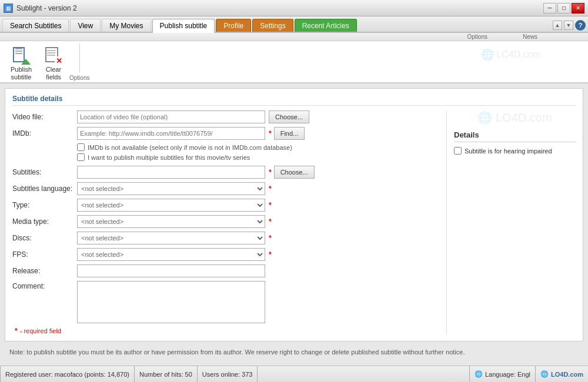 This screenshot has height=382, width=588. What do you see at coordinates (8, 8) in the screenshot?
I see `app-icon: ▦` at bounding box center [8, 8].